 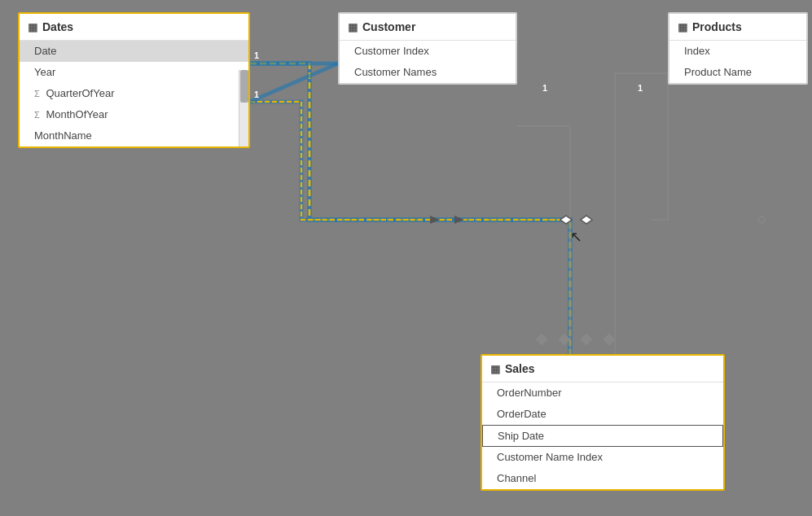 I want to click on products-table-header: ▦ Products, so click(x=738, y=28).